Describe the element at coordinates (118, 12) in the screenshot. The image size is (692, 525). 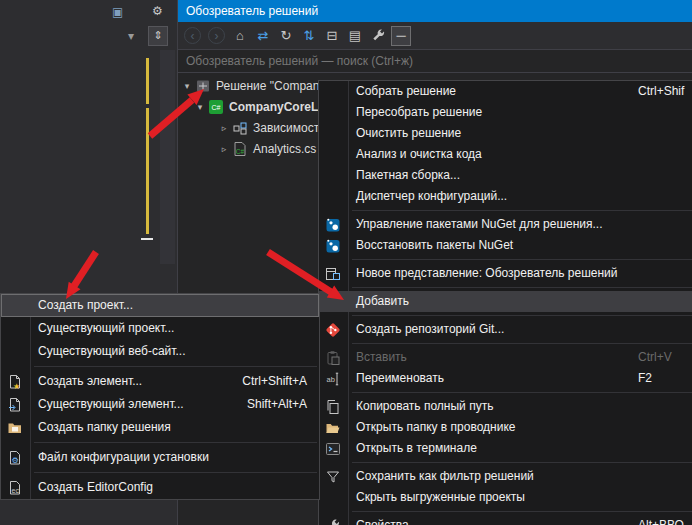
I see `window-icon` at that location.